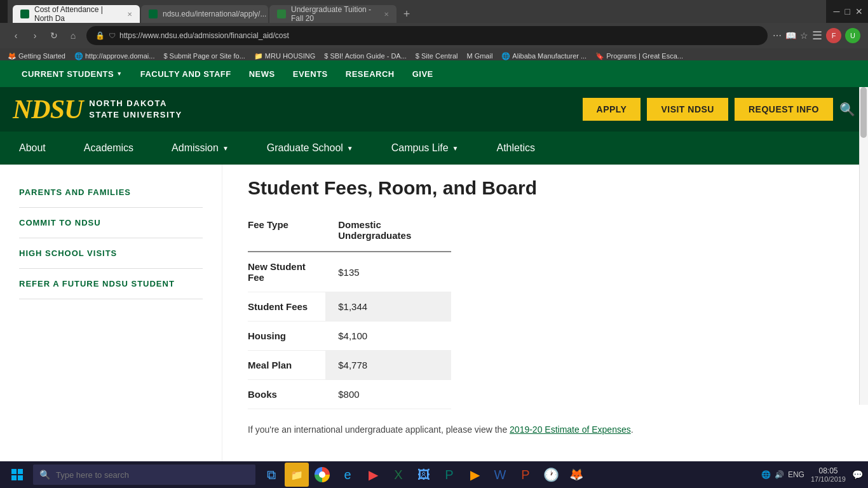 This screenshot has width=868, height=488. Describe the element at coordinates (287, 233) in the screenshot. I see `col-type-header: Fee Type` at that location.